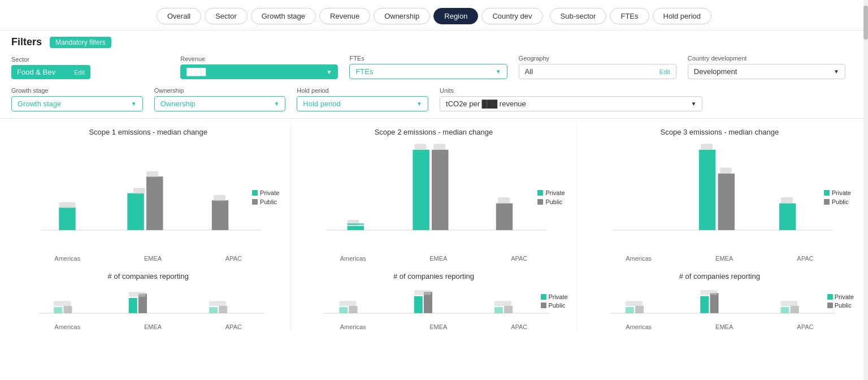 The width and height of the screenshot is (868, 380). I want to click on ownership-label: Ownership, so click(220, 90).